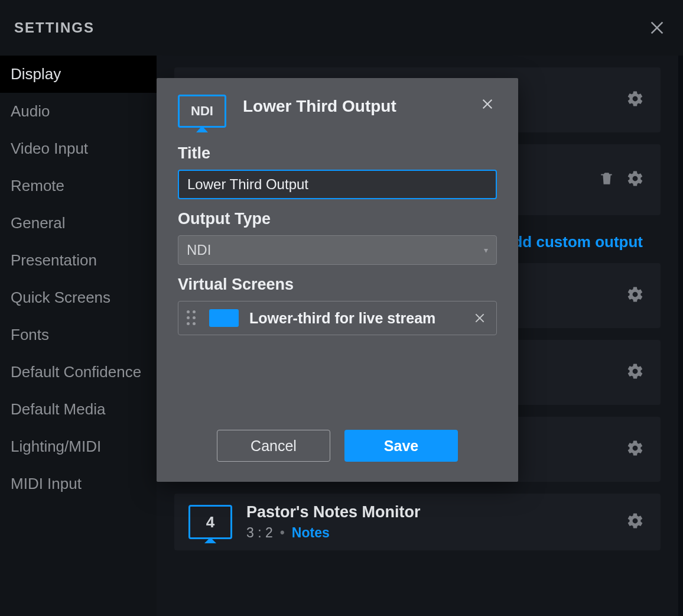 This screenshot has height=616, width=683. What do you see at coordinates (337, 318) in the screenshot?
I see `virtual-screen-item: Lower-third for live stream` at bounding box center [337, 318].